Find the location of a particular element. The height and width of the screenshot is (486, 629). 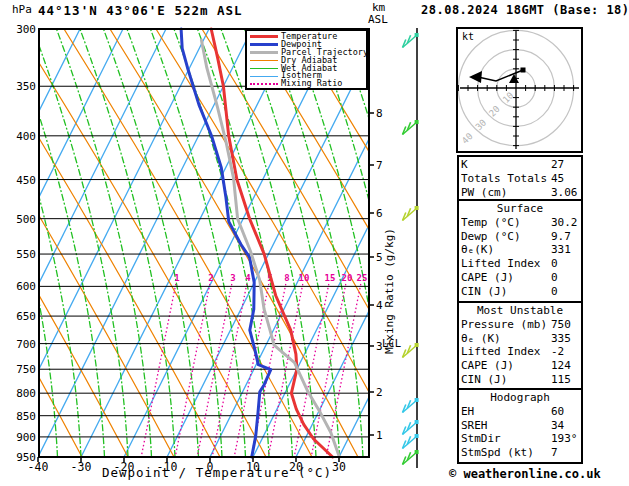

km-tick-label: 2 is located at coordinates (380, 392).